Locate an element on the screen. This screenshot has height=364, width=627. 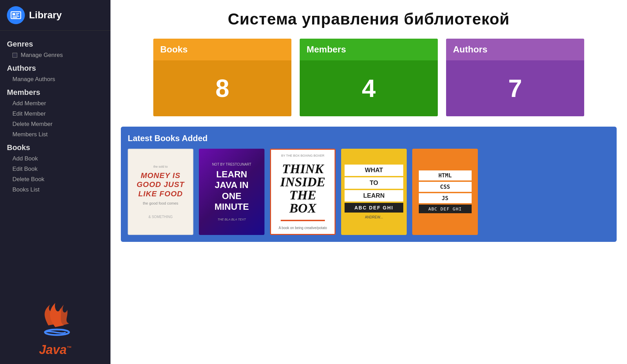
book5-row-1: HTML is located at coordinates (445, 175).